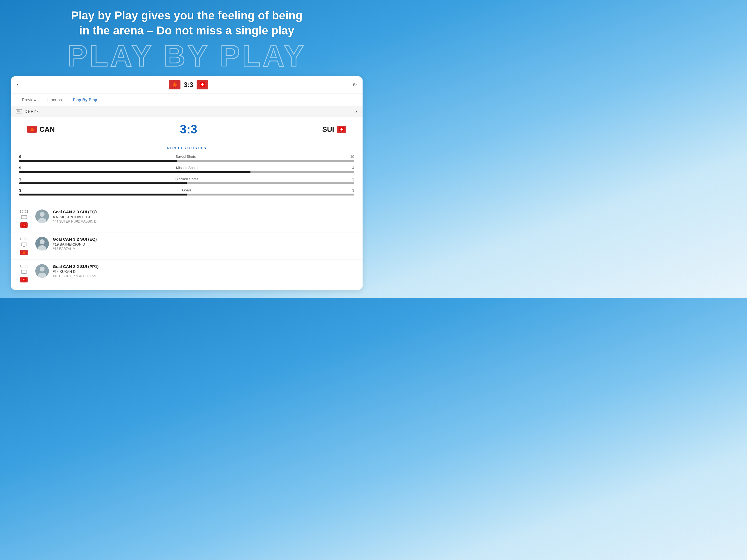 The width and height of the screenshot is (747, 560). I want to click on event-player: #14 KUKAN D, so click(205, 272).